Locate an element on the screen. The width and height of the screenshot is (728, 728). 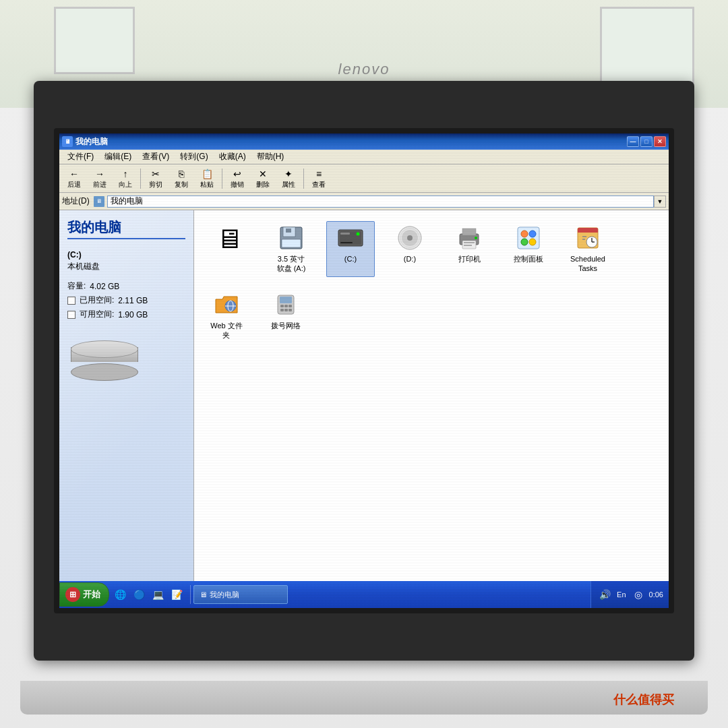
address-bar: 地址(D) 🖥 我的电脑 ▼ is located at coordinates (364, 202).